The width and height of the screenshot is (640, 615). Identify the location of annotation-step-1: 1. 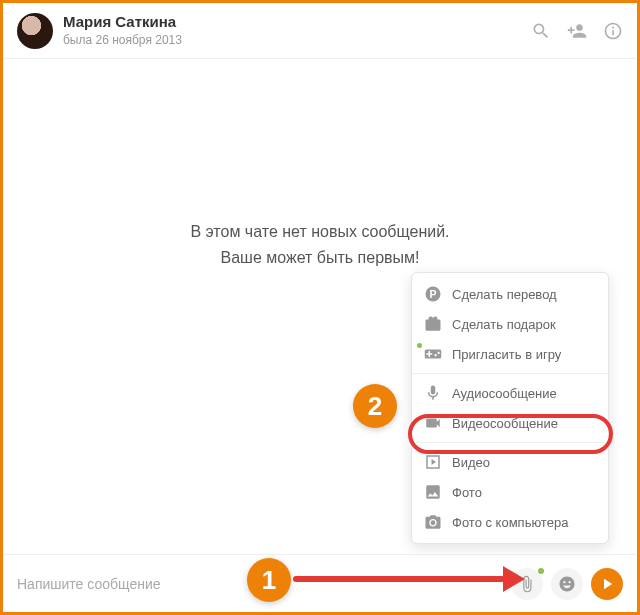
(269, 580).